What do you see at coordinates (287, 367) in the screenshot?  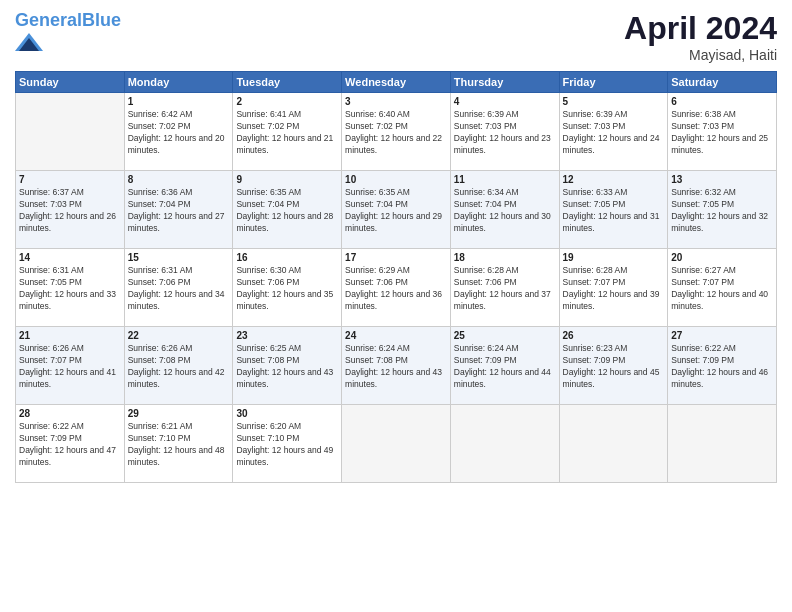 I see `day-info: Sunrise: 6:25 AMSunset: 7:08 PMDaylight:…` at bounding box center [287, 367].